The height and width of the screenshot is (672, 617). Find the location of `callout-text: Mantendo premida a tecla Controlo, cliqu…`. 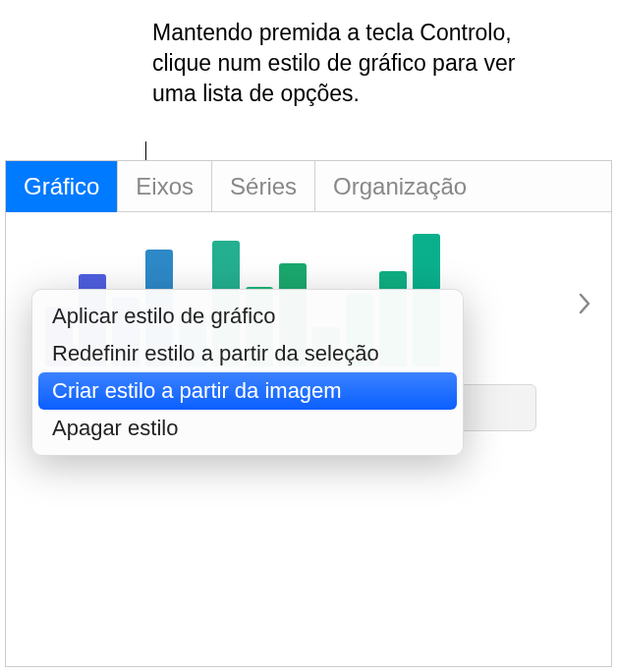

callout-text: Mantendo premida a tecla Controlo, cliqu… is located at coordinates (339, 63).